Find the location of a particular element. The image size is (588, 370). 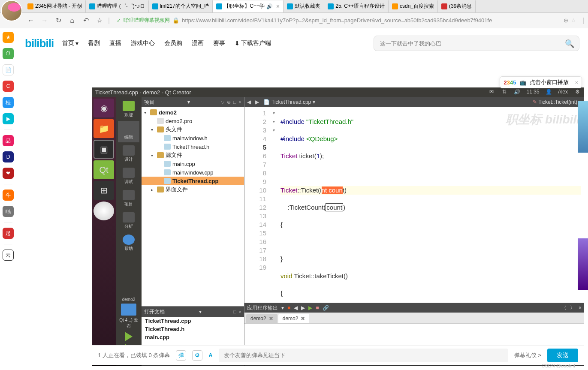

nav-item: 会员购 is located at coordinates (173, 43).